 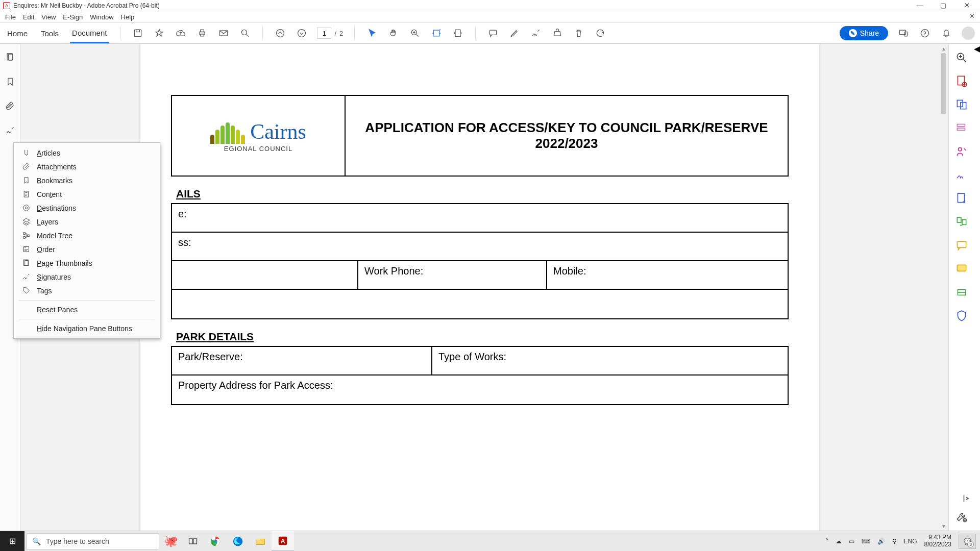 I want to click on account-avatar, so click(x=968, y=33).